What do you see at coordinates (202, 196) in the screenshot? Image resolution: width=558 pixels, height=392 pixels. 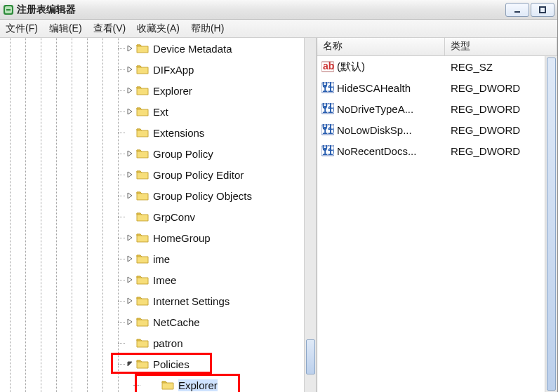 I see `tree-item-label: Group Policy Objects` at bounding box center [202, 196].